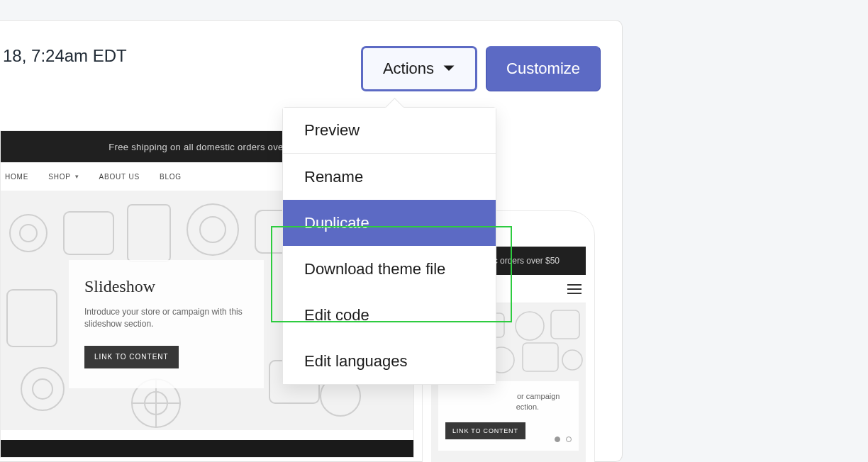 The image size is (868, 462). Describe the element at coordinates (389, 361) in the screenshot. I see `dropdown-item-edit-languages: Edit languages` at that location.